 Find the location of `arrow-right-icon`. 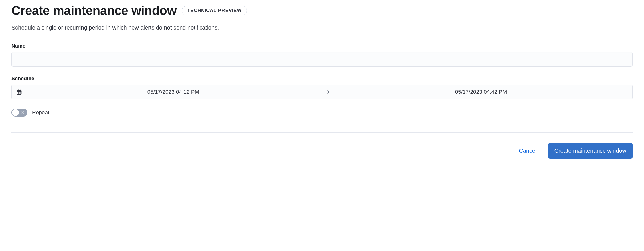

arrow-right-icon is located at coordinates (327, 92).